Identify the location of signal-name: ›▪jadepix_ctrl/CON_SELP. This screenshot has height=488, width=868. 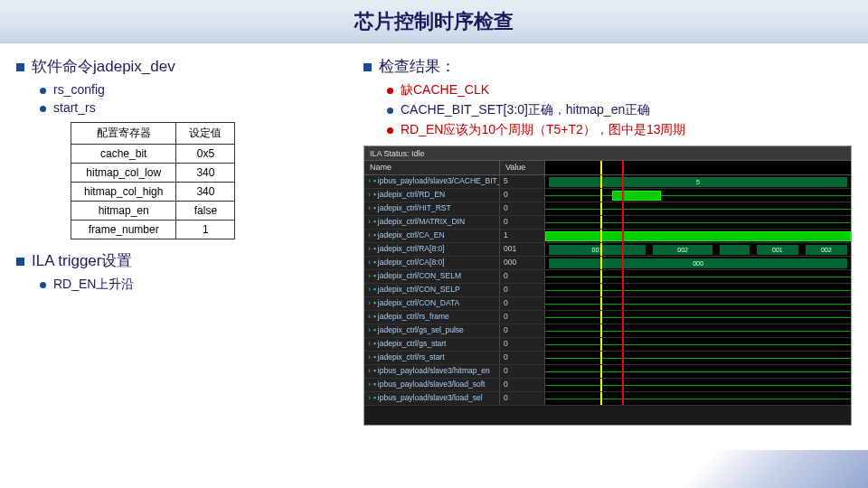
(432, 290).